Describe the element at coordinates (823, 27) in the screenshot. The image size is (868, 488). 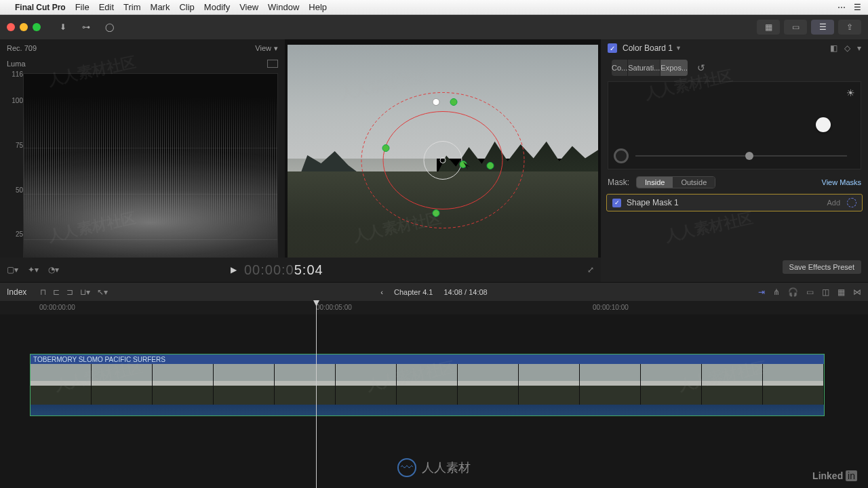
I see `inspector-layout-button: ☰` at that location.